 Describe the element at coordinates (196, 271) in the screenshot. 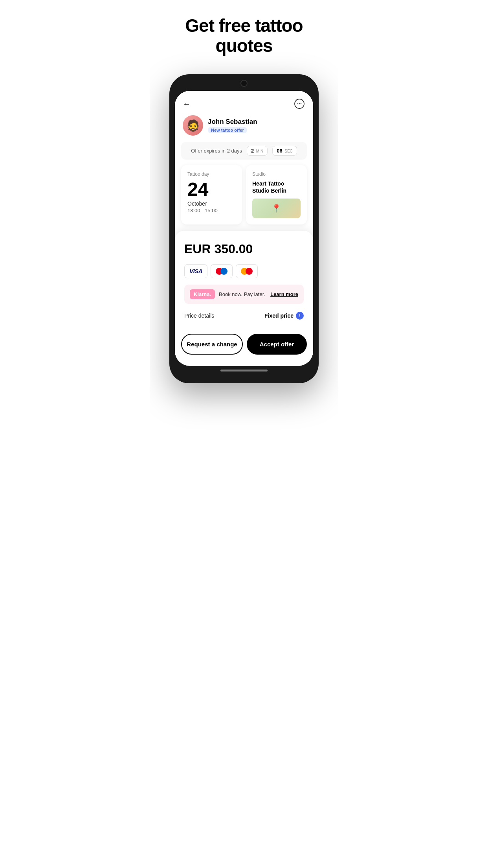

I see `visa-label: VISA` at that location.